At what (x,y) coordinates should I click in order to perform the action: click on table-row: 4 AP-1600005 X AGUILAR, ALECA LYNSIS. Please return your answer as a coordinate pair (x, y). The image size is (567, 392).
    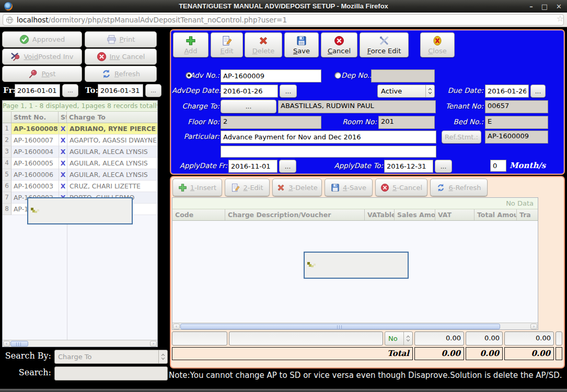
    Looking at the image, I should click on (80, 163).